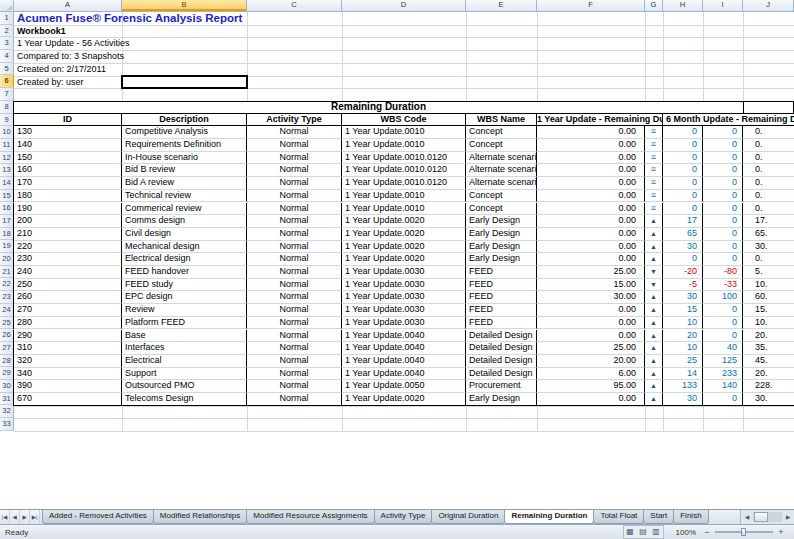 This screenshot has width=794, height=539. What do you see at coordinates (728, 120) in the screenshot?
I see `col-header-6-month-update: 6 Month Update - Remaining Duration` at bounding box center [728, 120].